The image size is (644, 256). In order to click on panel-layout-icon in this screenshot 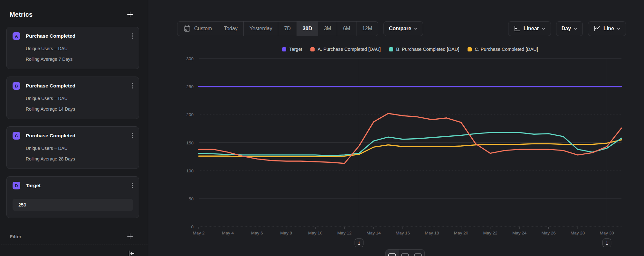, I will do `click(418, 255)`.